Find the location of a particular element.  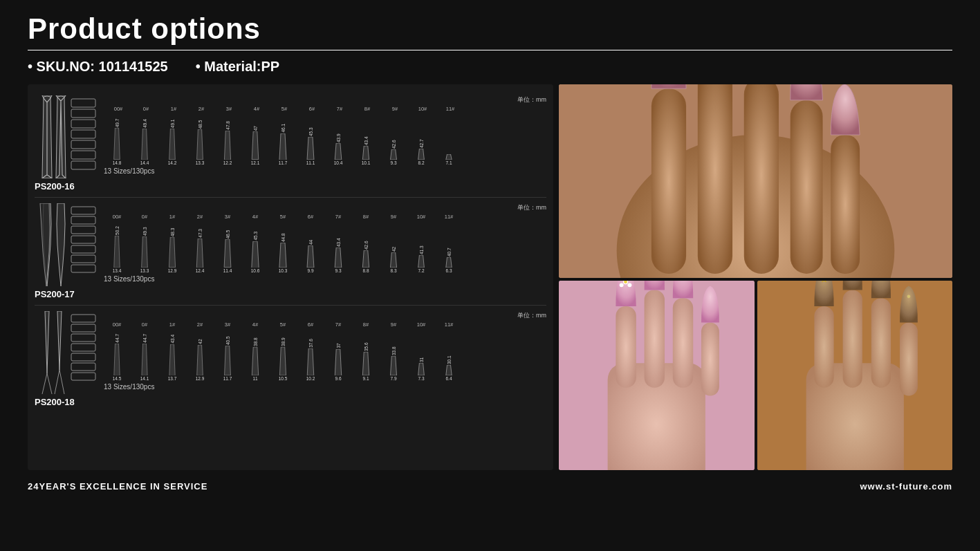

sizes-label-3: 13 Sizes/130pcs is located at coordinates (325, 387).